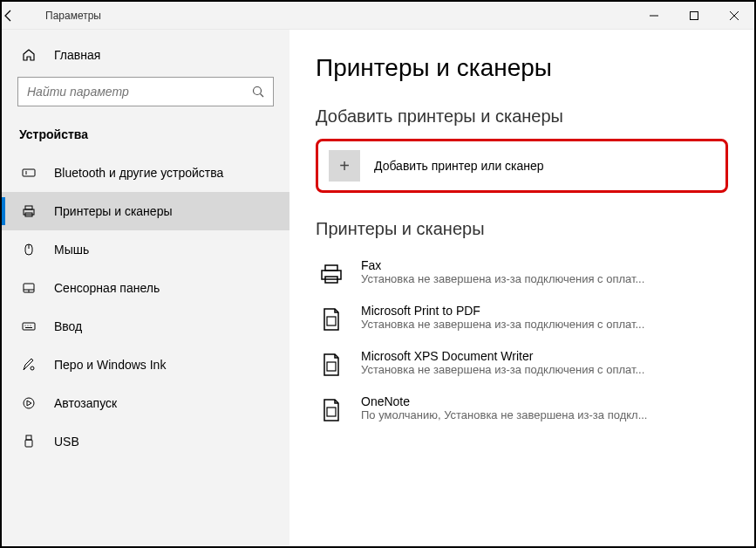  What do you see at coordinates (734, 16) in the screenshot?
I see `close-button` at bounding box center [734, 16].